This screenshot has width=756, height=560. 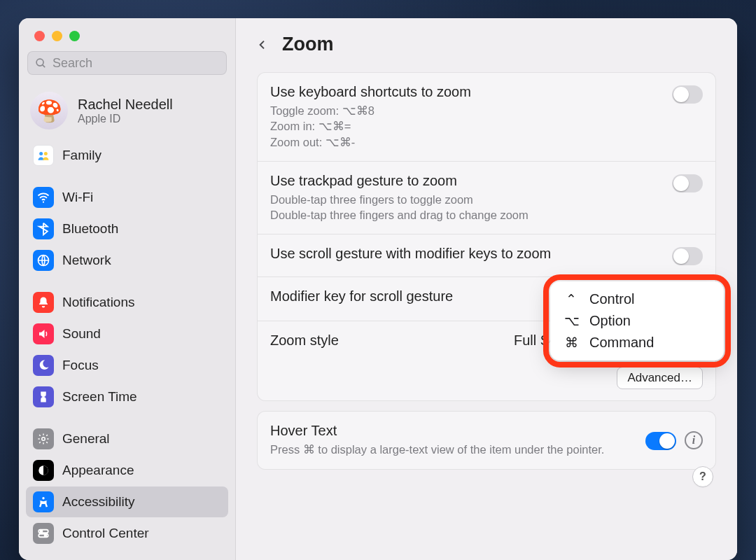 What do you see at coordinates (637, 343) in the screenshot?
I see `dropdown-option-command: ⌘ Command` at bounding box center [637, 343].